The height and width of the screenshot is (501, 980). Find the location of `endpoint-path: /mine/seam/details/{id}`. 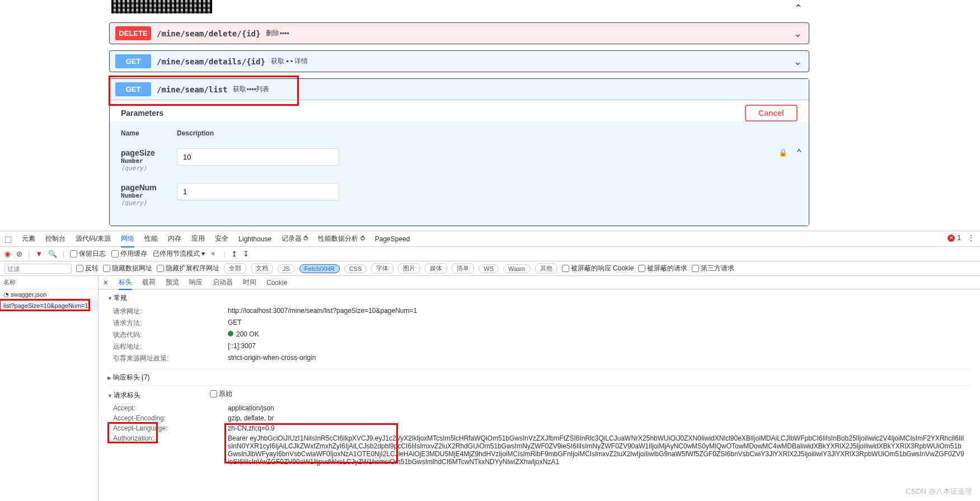

endpoint-path: /mine/seam/details/{id} is located at coordinates (211, 62).